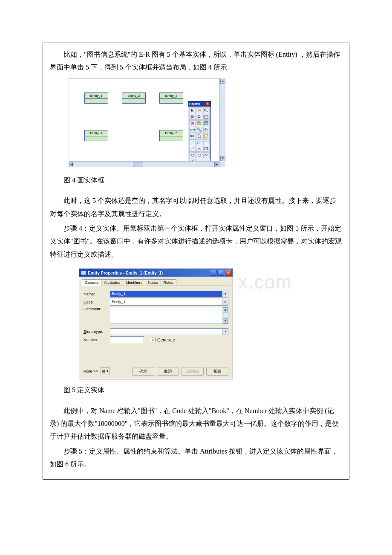  What do you see at coordinates (206, 123) in the screenshot?
I see `entity-tool-icon` at bounding box center [206, 123].